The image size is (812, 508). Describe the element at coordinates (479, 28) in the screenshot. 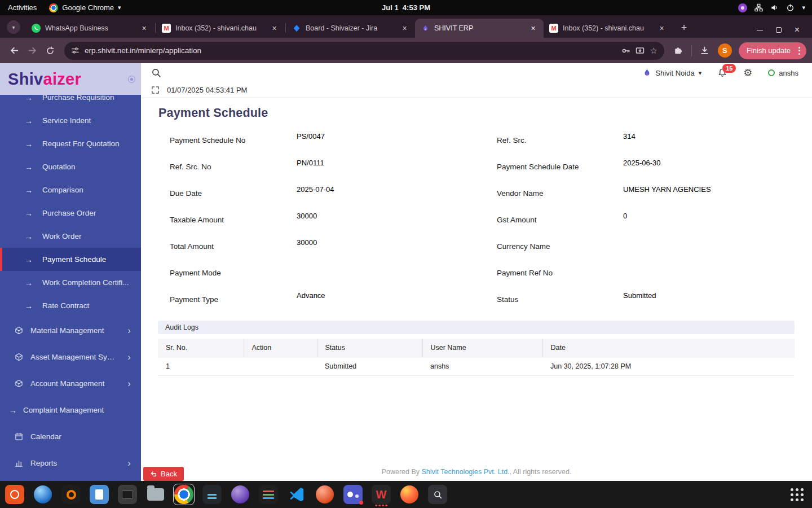

I see `tab-shivit-erp: SHIVIT ERP ×` at that location.